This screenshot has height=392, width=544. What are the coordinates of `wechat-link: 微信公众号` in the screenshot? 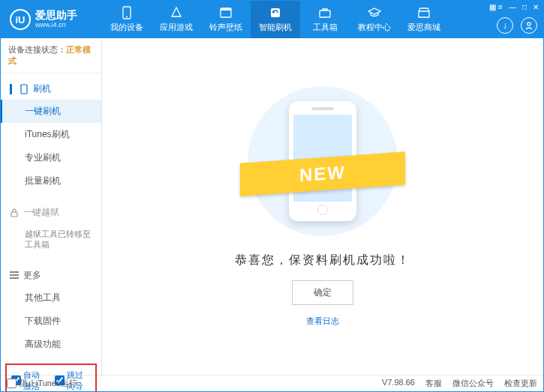 It's located at (473, 384).